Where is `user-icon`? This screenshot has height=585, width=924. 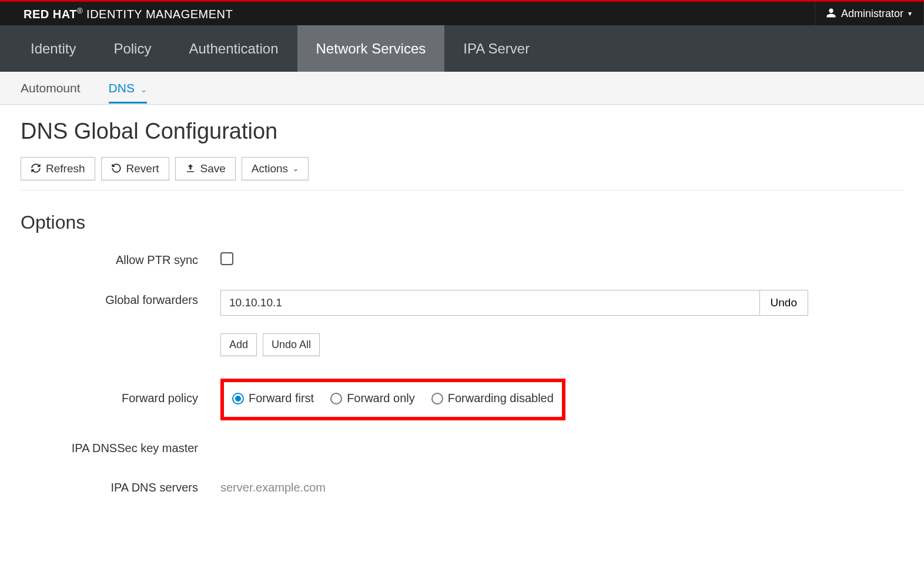 user-icon is located at coordinates (831, 14).